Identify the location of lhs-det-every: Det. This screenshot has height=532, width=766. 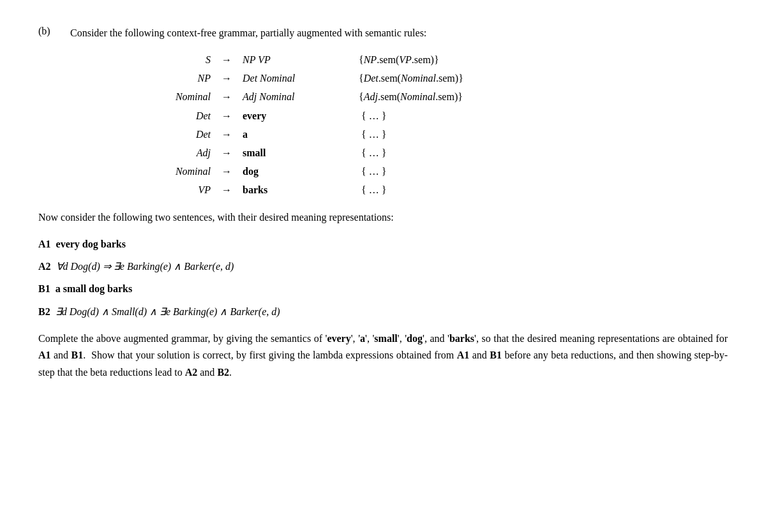
(182, 116).